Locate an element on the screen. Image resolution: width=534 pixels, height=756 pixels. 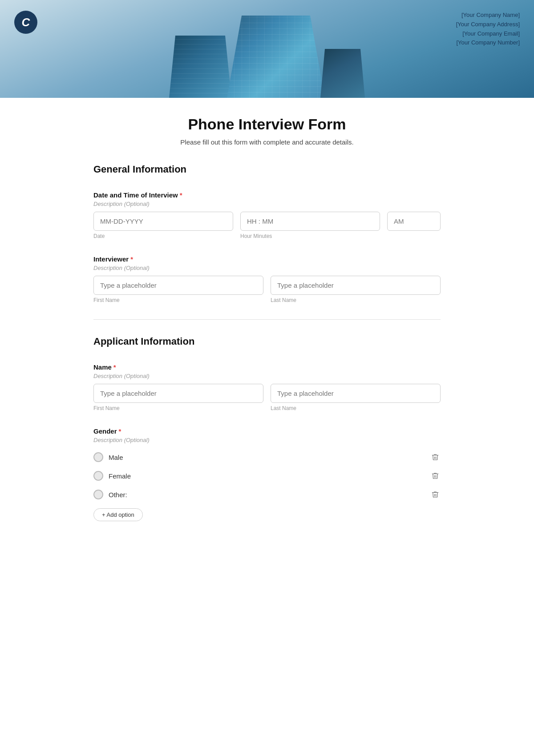
applicant-lastname-sublabel: Last Name is located at coordinates (356, 408).